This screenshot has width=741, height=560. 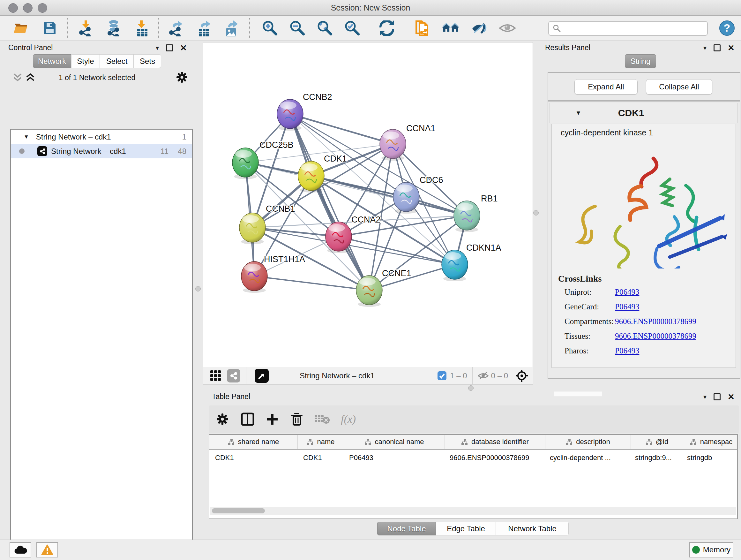 I want to click on warning-button, so click(x=47, y=550).